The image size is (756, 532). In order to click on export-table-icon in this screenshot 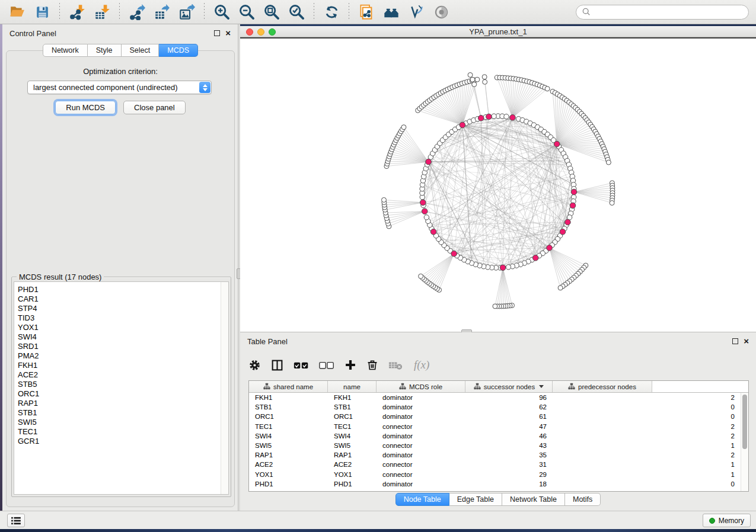, I will do `click(162, 12)`.